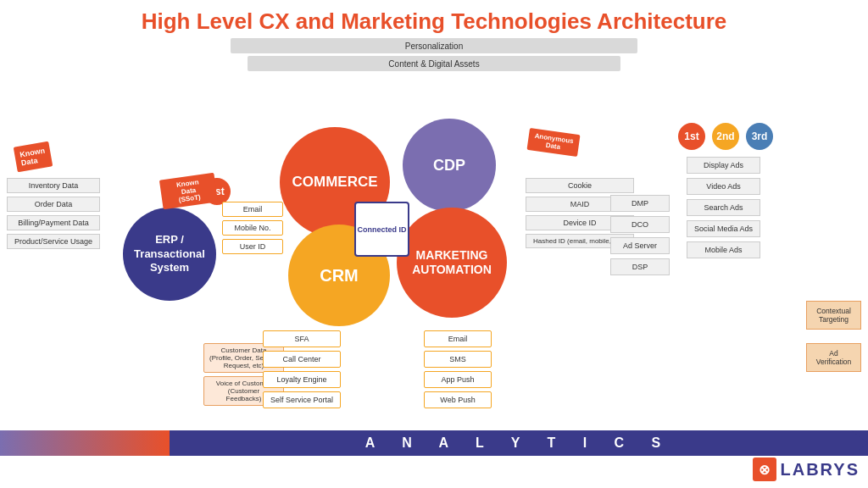  Describe the element at coordinates (434, 46) in the screenshot. I see `personalization-bar: Personalization` at that location.